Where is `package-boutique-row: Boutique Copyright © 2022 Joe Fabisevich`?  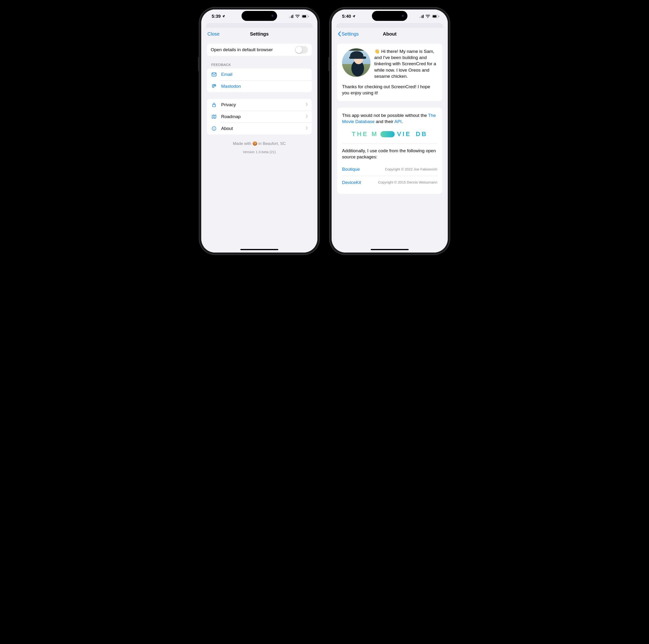 package-boutique-row: Boutique Copyright © 2022 Joe Fabisevich is located at coordinates (390, 169).